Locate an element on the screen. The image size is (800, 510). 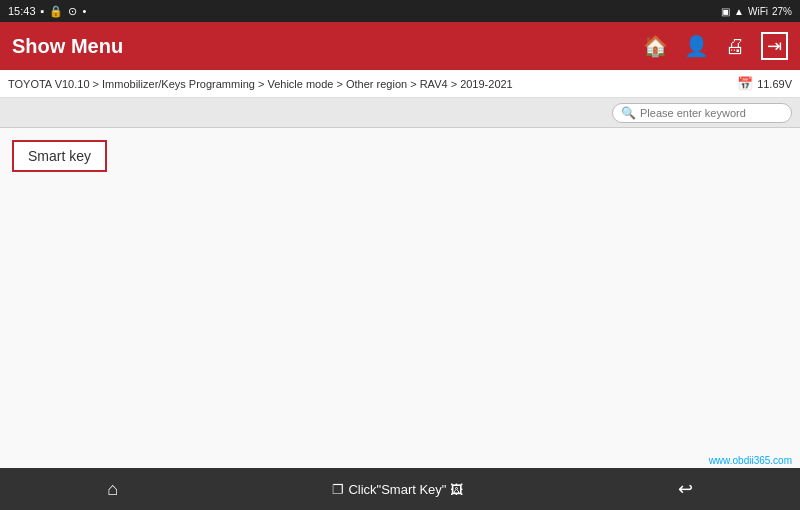
status-time: 15:43 is located at coordinates (22, 11).